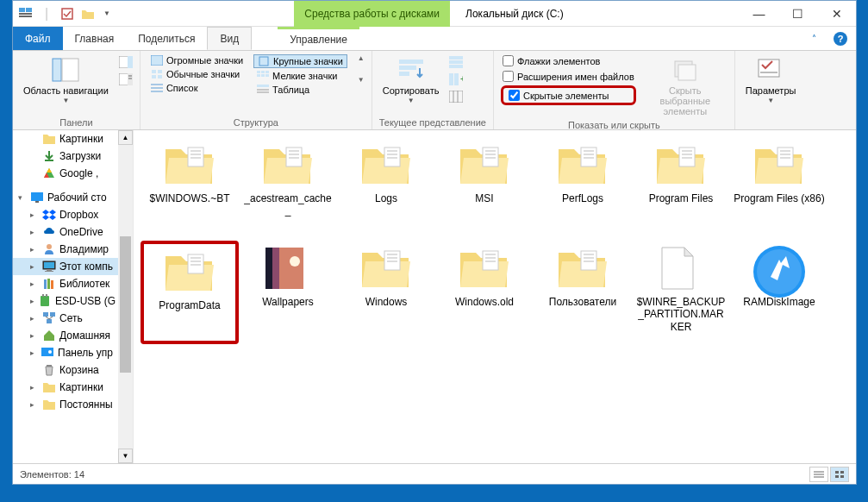  What do you see at coordinates (819, 474) in the screenshot?
I see `details-view-button` at bounding box center [819, 474].